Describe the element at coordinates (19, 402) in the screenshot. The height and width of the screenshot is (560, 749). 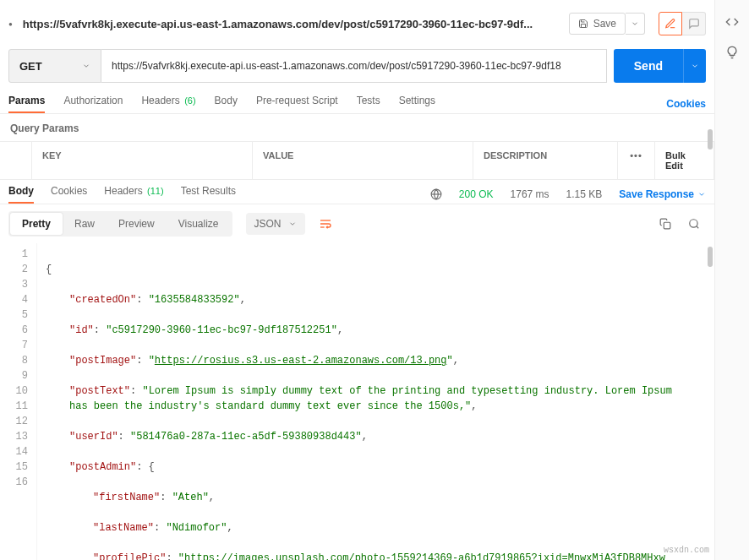
I see `line-gutter: 12345 678910 111213141516` at that location.